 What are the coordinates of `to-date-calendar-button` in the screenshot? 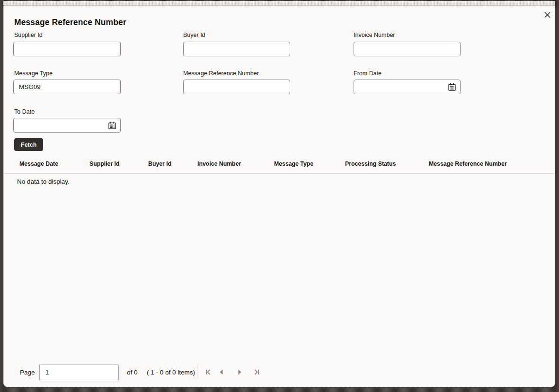 It's located at (112, 125).